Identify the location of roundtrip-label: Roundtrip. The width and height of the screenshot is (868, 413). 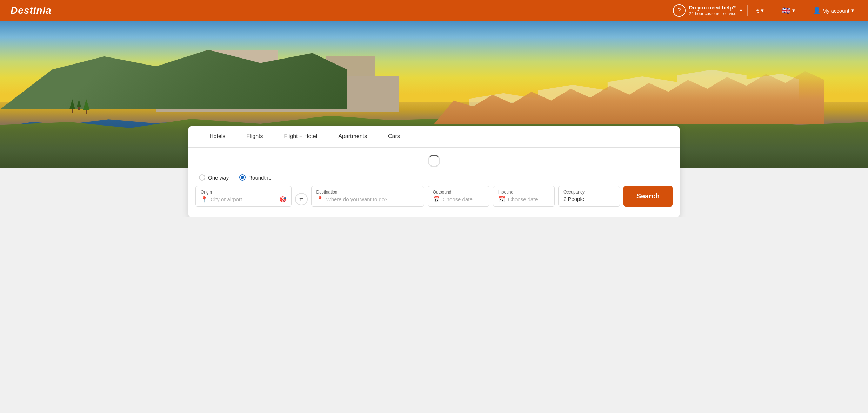
(260, 177).